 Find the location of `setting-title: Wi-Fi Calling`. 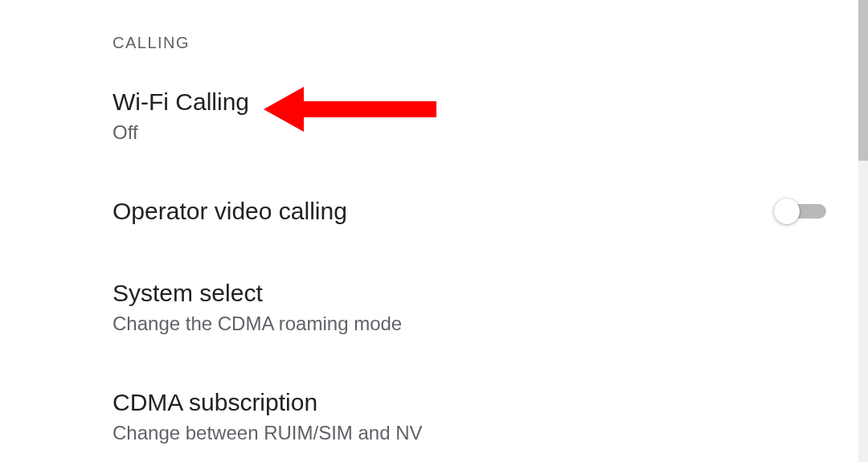

setting-title: Wi-Fi Calling is located at coordinates (469, 102).